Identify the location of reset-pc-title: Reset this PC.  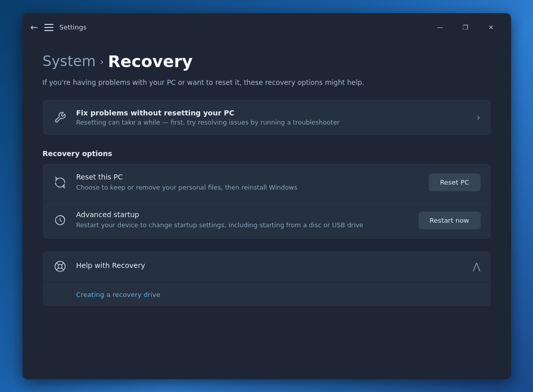
(253, 177).